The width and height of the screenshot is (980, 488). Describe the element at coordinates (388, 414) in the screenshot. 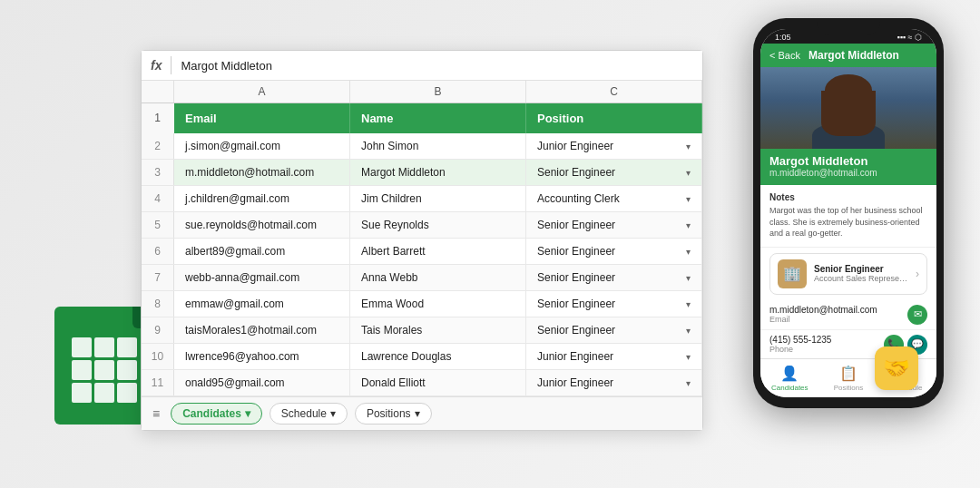

I see `tab-positions-label: Positions` at that location.